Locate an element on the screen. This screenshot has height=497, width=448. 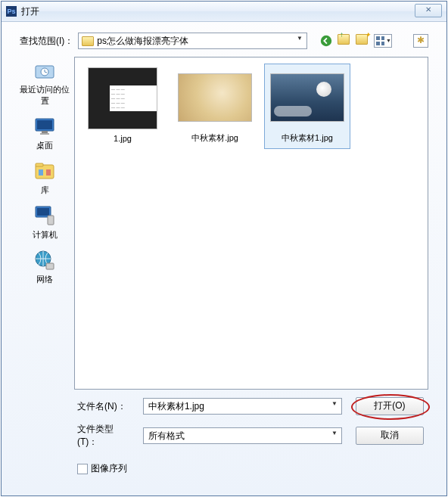
up-one-level-button: ↑ is located at coordinates (344, 41).